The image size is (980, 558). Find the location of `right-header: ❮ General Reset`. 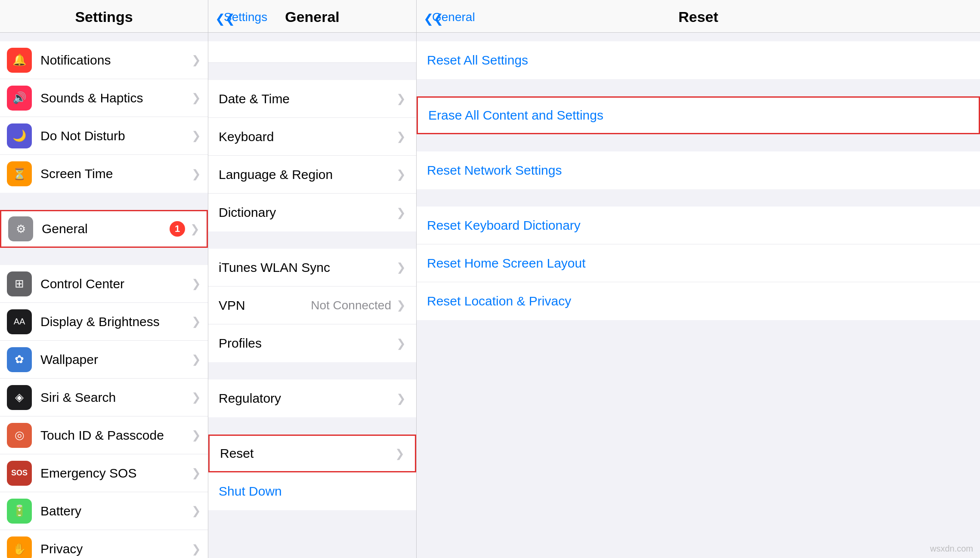

right-header: ❮ General Reset is located at coordinates (698, 16).